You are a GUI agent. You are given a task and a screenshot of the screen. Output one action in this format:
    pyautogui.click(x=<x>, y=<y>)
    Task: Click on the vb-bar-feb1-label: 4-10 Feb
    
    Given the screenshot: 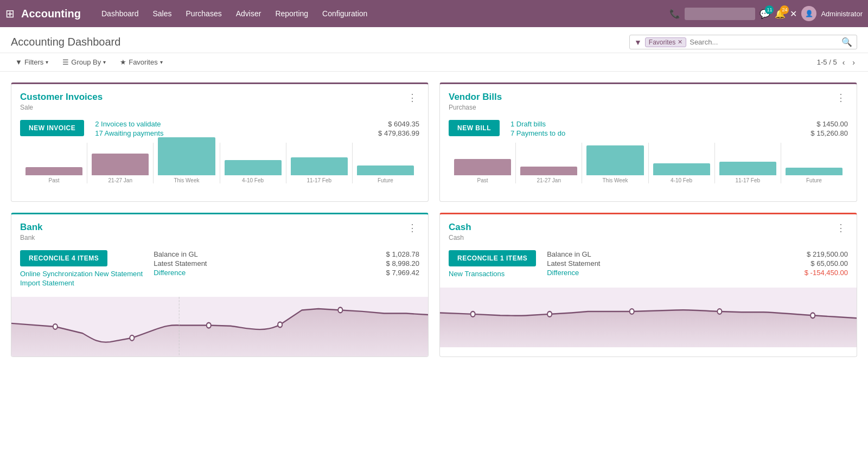 What is the action you would take?
    pyautogui.click(x=681, y=180)
    